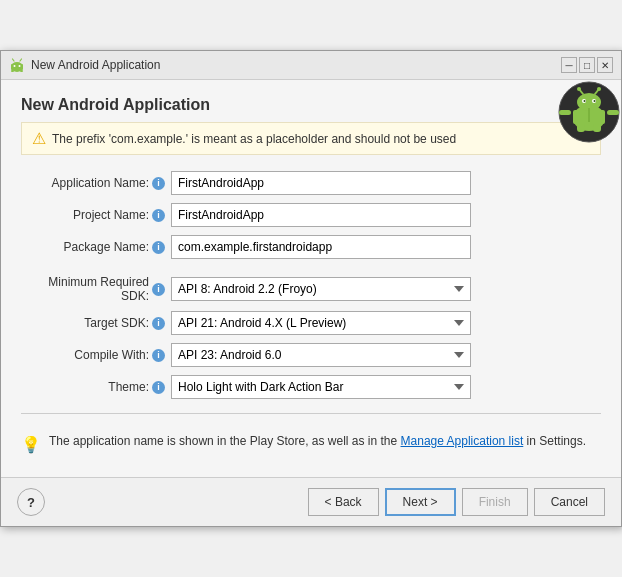  Describe the element at coordinates (495, 502) in the screenshot. I see `finish-button: Finish` at that location.